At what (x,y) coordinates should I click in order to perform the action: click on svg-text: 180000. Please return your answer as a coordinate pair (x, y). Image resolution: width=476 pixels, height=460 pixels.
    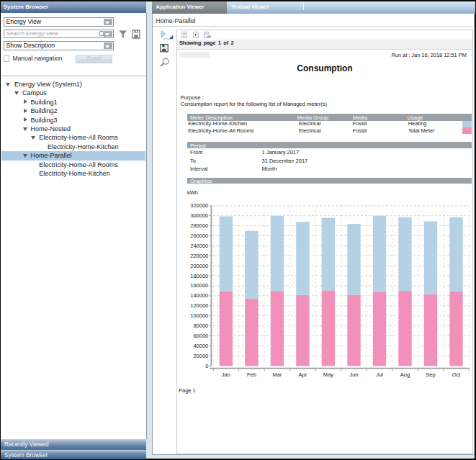
    Looking at the image, I should click on (199, 276).